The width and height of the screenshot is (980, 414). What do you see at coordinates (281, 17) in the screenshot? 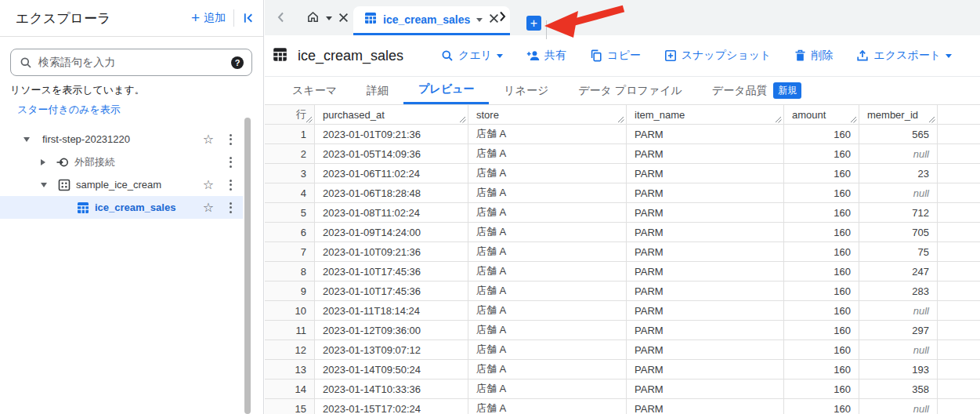
I see `scroll-tabs-left-icon` at bounding box center [281, 17].